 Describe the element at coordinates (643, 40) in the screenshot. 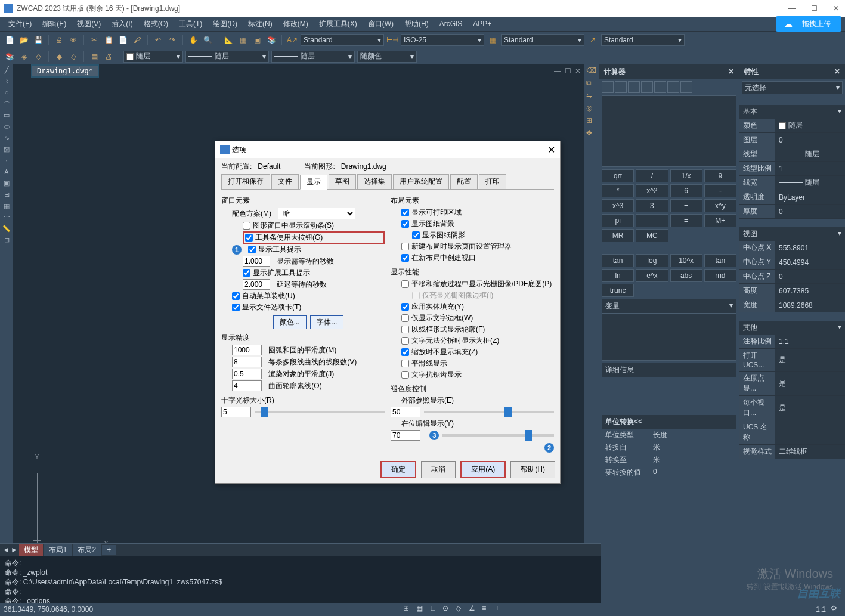

I see `mleader-style-combo: Standard▾` at that location.